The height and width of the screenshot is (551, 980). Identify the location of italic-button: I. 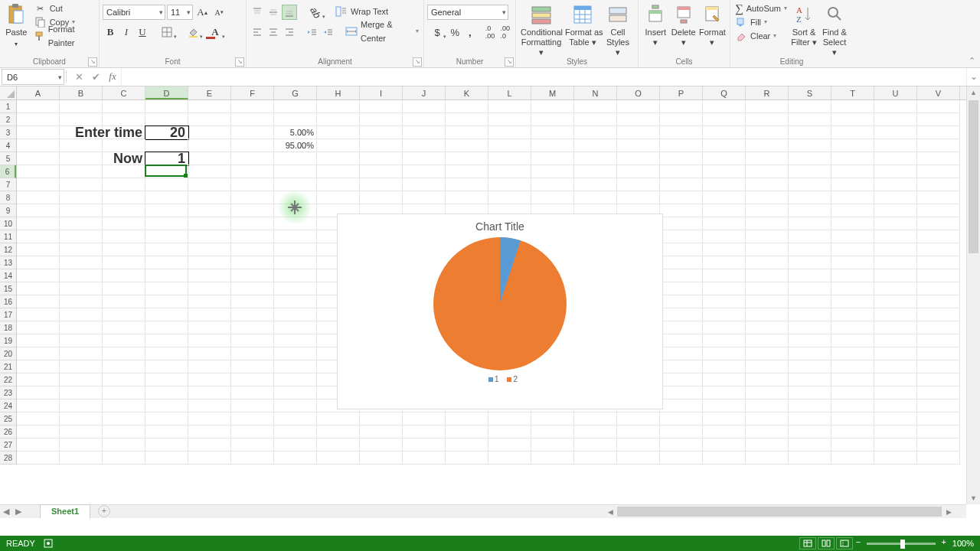
(126, 32).